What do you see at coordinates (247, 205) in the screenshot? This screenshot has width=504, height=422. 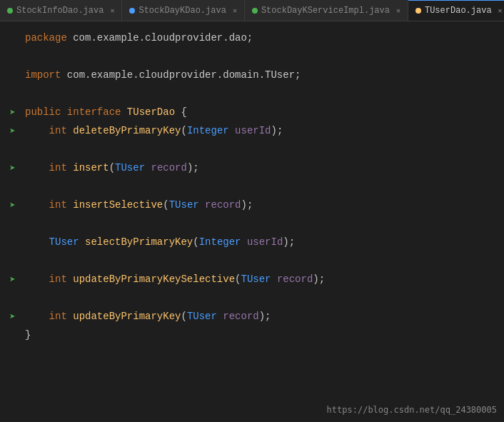 I see `paren-10b: );` at bounding box center [247, 205].